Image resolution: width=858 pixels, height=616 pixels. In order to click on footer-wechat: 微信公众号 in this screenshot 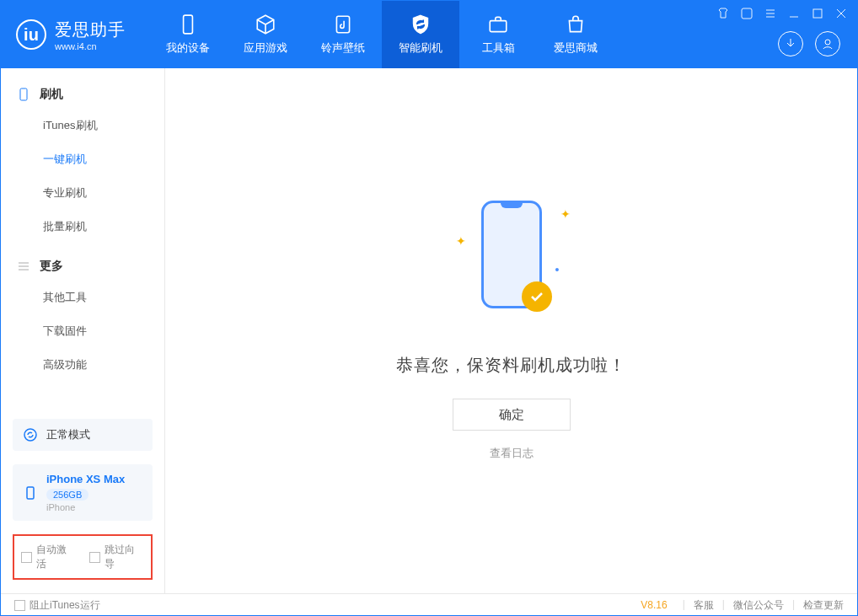, I will do `click(759, 605)`.